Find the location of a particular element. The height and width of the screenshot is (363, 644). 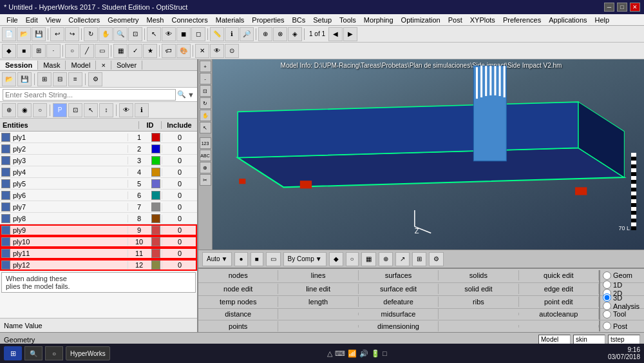

bp-surface-edit: surface edit is located at coordinates (399, 289).